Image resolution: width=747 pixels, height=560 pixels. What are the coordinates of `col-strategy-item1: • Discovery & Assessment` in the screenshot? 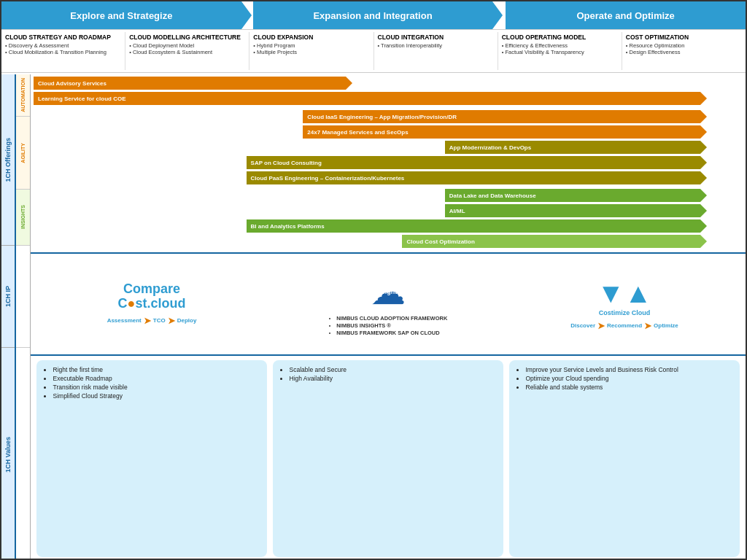 It's located at (63, 45).